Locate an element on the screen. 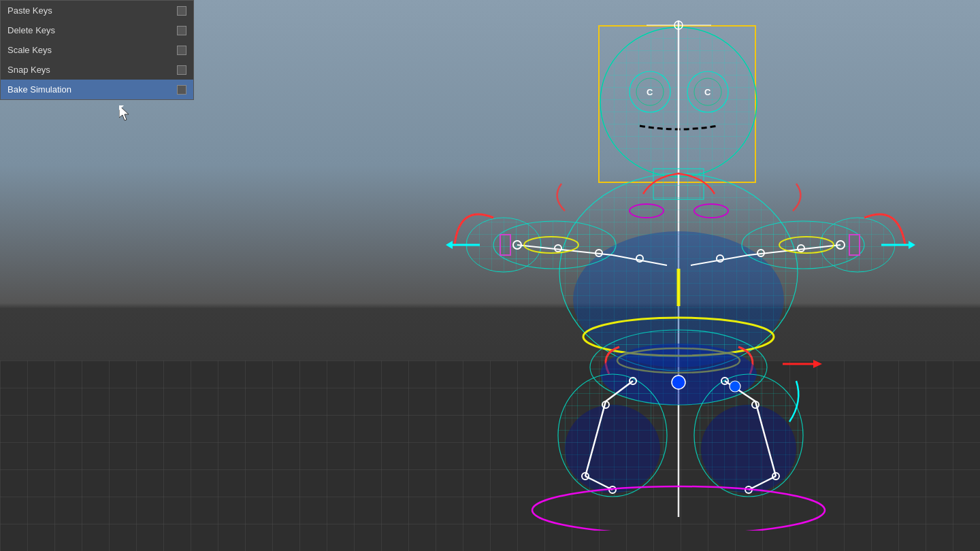  menu-item-snap-keys: Snap Keys is located at coordinates (97, 69).